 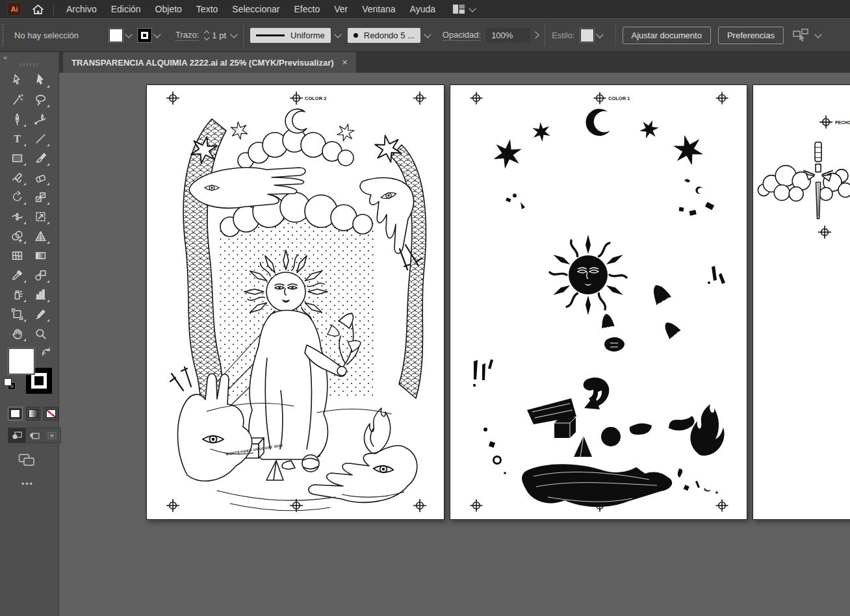 I want to click on menu-seleccionar: Seleccionar, so click(x=256, y=9).